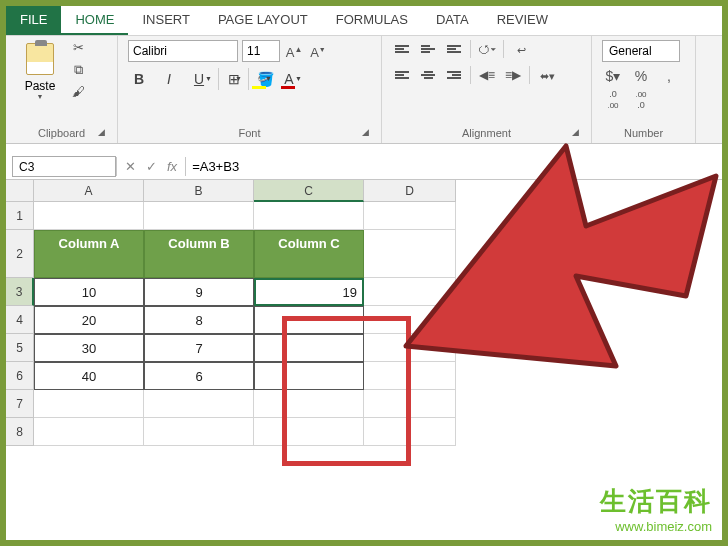 The image size is (728, 546). Describe the element at coordinates (613, 76) in the screenshot. I see `accounting-format-button: $▾` at that location.